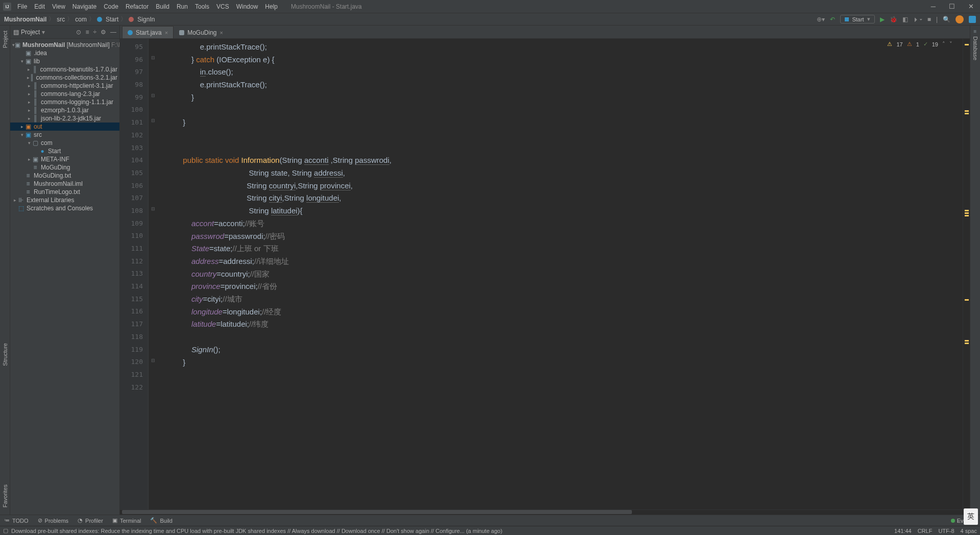 The image size is (980, 535). Describe the element at coordinates (111, 7) in the screenshot. I see `menu-code: Code` at that location.